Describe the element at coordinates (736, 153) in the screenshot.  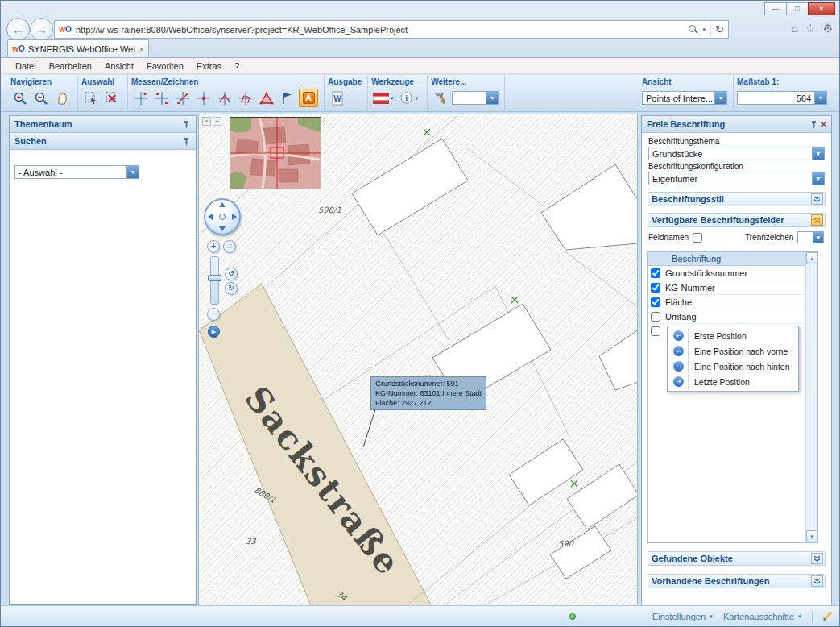
I see `beschriftungsthema-select: Grundstücke ▼` at that location.